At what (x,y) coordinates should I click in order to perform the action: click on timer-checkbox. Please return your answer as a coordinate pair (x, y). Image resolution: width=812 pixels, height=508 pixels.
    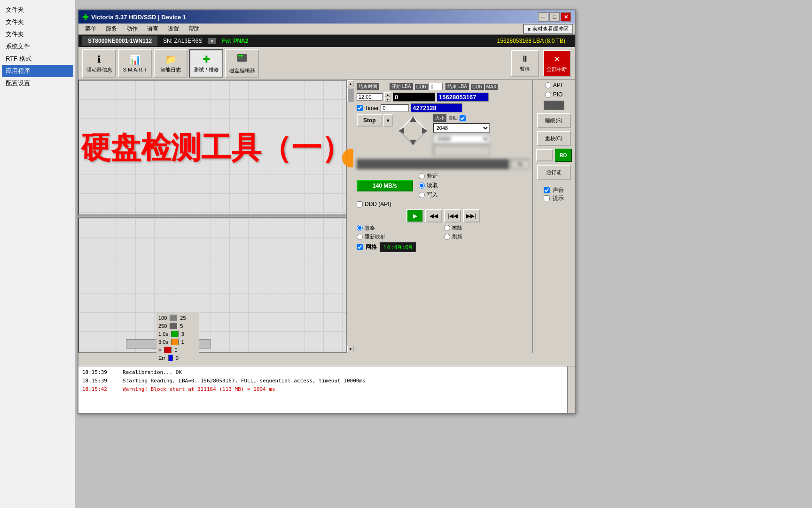
    Looking at the image, I should click on (360, 108).